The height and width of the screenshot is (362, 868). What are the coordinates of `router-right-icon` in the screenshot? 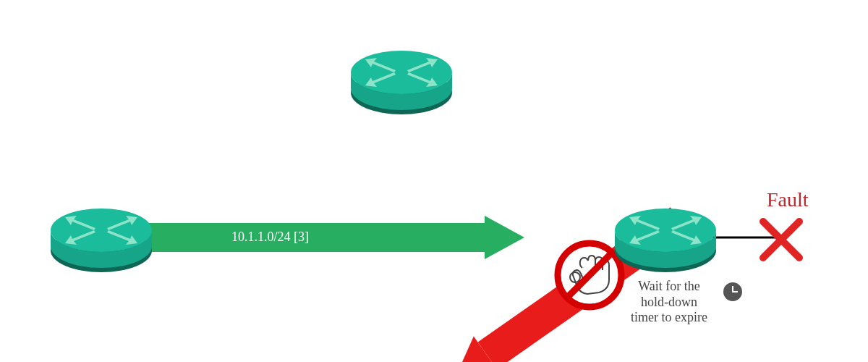 It's located at (665, 240).